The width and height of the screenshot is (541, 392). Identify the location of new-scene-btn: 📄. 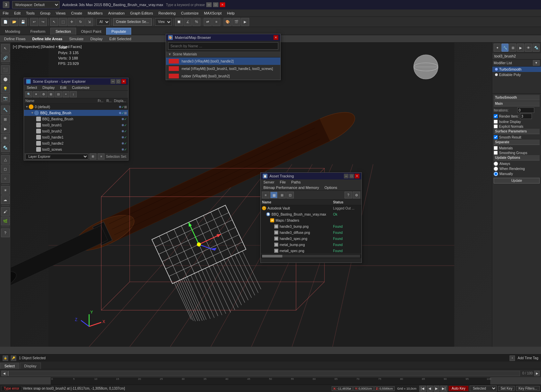
(5, 22).